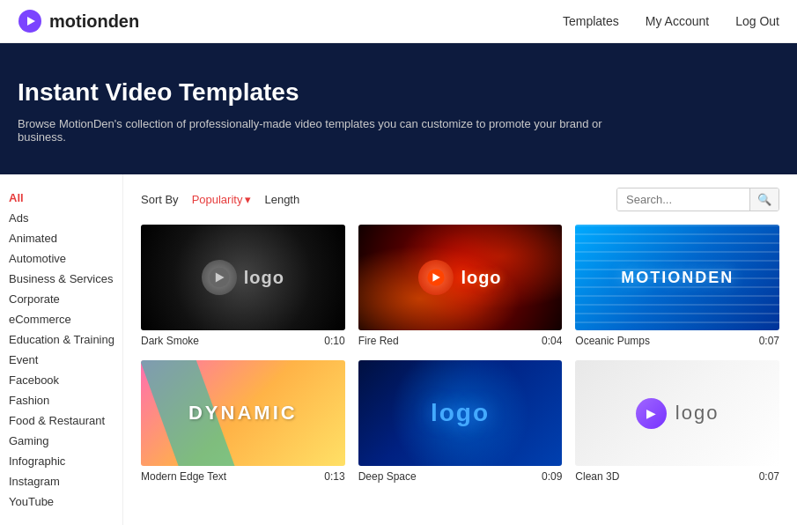 This screenshot has height=532, width=797. Describe the element at coordinates (62, 350) in the screenshot. I see `sidebar: AllAdsAnimatedAutomotiveBusiness & Servi…` at that location.